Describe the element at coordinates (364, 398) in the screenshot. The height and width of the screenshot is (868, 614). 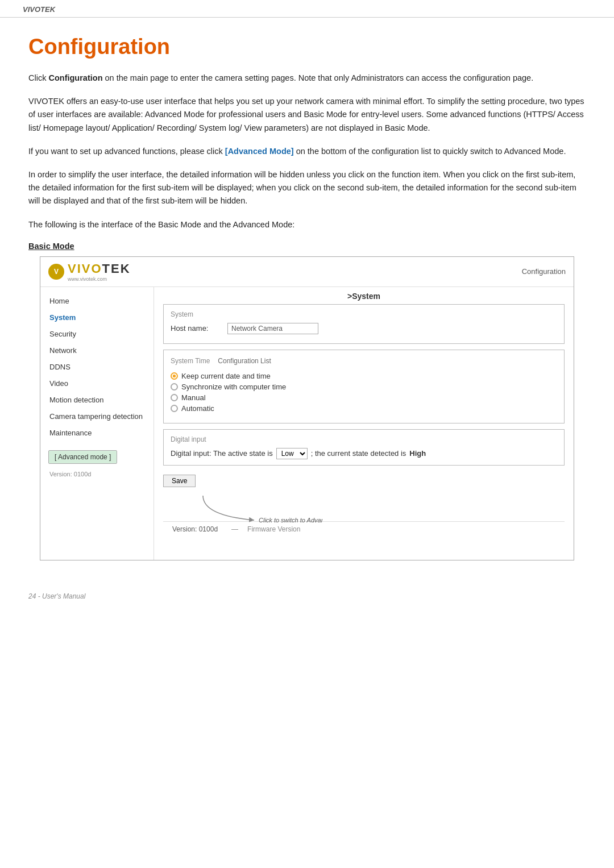
I see `radio-manual: Manual` at that location.